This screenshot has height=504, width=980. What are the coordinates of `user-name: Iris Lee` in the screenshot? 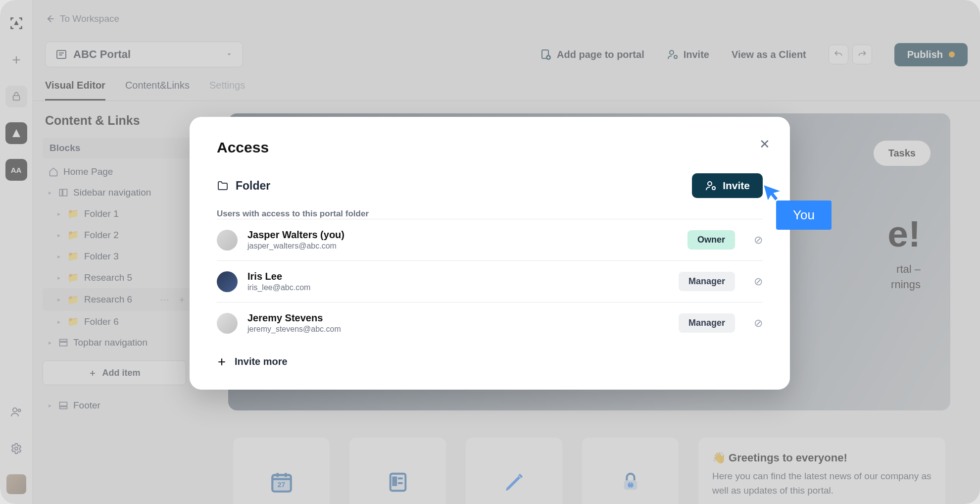 It's located at (279, 276).